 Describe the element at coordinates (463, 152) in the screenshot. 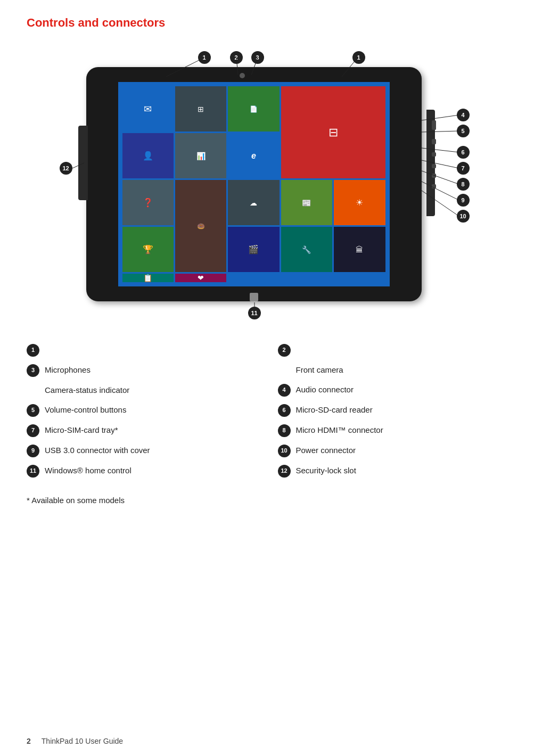

I see `diagram-callout-6: 6` at that location.